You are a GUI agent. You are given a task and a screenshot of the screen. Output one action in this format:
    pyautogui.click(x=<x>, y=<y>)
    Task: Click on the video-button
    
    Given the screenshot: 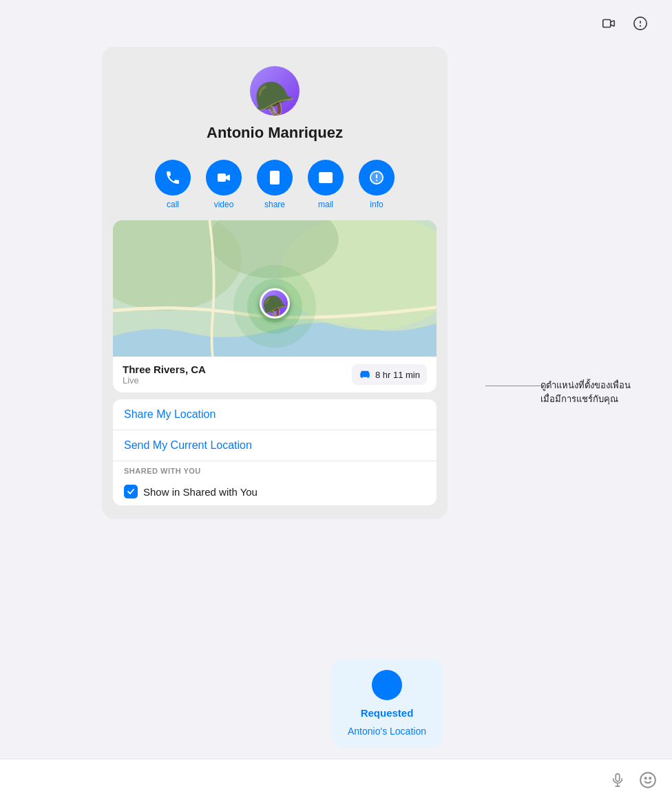 What is the action you would take?
    pyautogui.click(x=224, y=178)
    